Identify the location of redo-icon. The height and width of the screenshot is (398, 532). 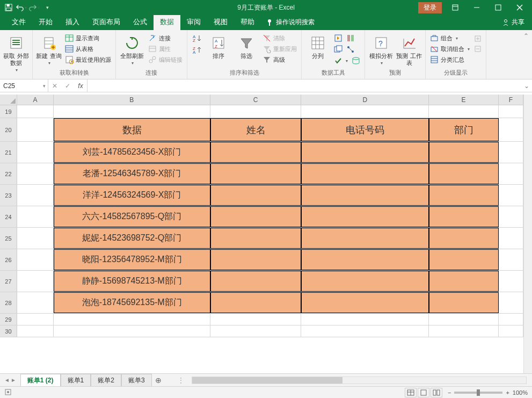
(34, 8).